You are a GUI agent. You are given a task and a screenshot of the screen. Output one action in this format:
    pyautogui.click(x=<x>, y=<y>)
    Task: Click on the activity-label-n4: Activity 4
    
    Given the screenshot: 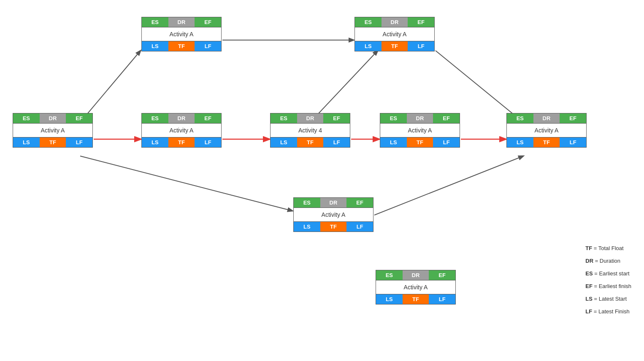 What is the action you would take?
    pyautogui.click(x=310, y=130)
    